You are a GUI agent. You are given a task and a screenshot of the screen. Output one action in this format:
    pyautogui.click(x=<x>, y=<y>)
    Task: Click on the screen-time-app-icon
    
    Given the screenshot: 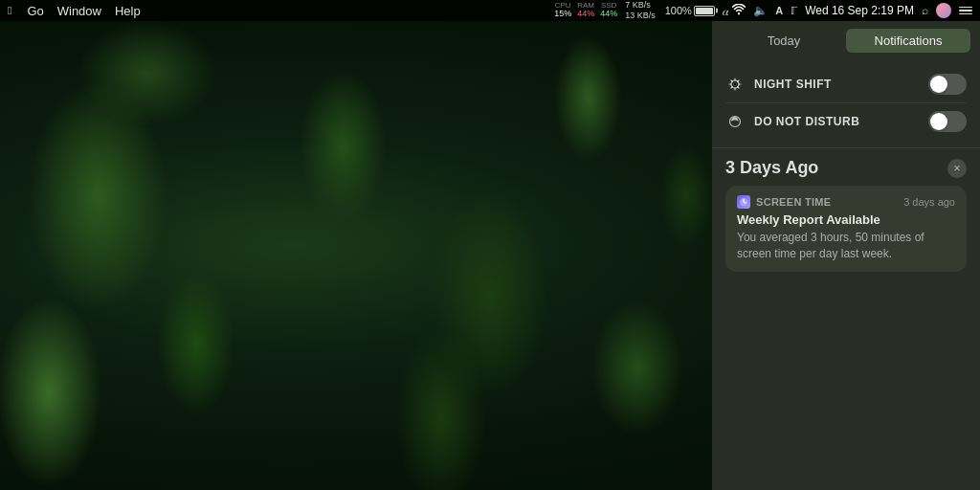 What is the action you would take?
    pyautogui.click(x=744, y=202)
    